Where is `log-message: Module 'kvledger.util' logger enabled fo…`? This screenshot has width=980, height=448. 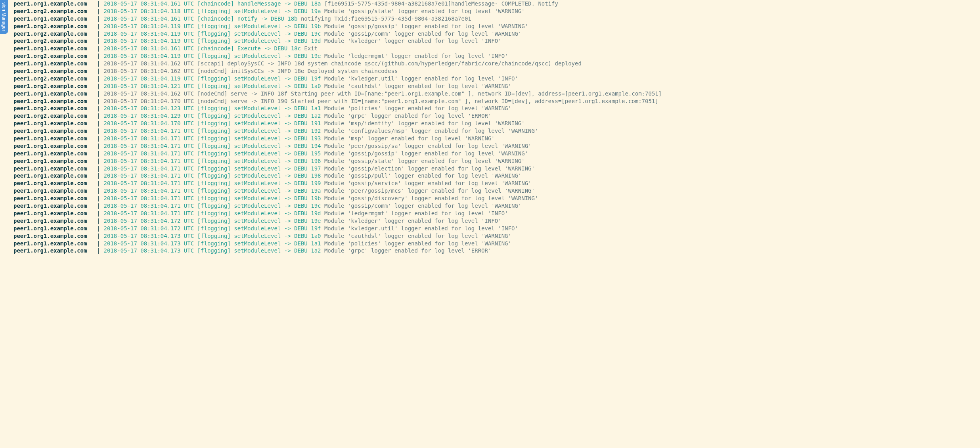 log-message: Module 'kvledger.util' logger enabled fo… is located at coordinates (421, 228).